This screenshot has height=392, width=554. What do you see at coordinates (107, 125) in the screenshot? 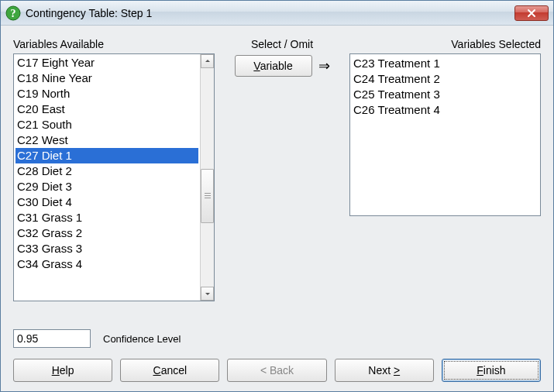
I see `list-item: C21 South` at bounding box center [107, 125].